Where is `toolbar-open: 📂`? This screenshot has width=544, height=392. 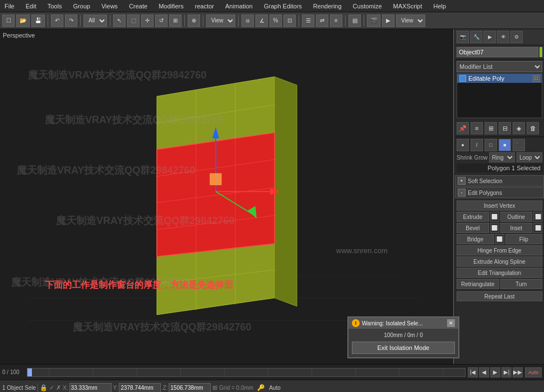 toolbar-open: 📂 is located at coordinates (23, 21).